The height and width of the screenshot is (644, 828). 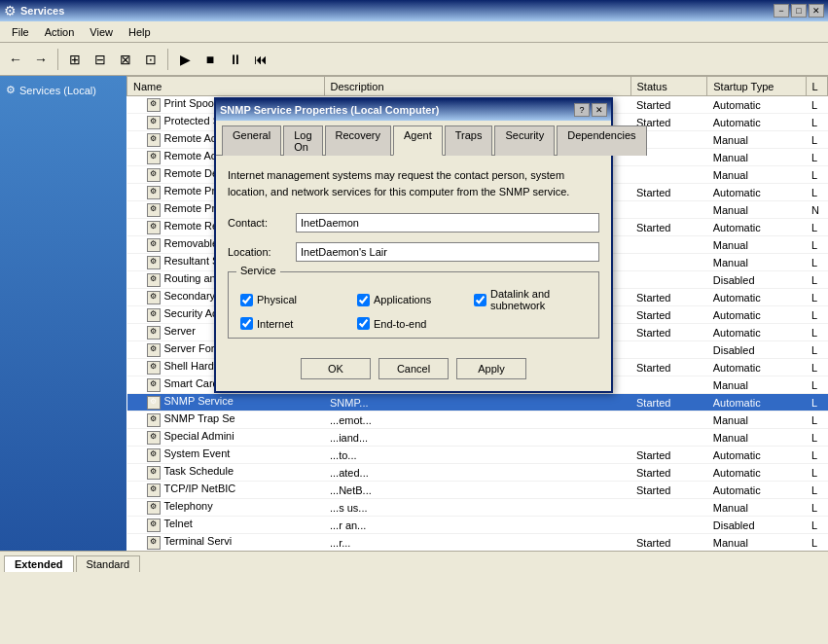 I want to click on left-pane: ⚙ Services (Local), so click(x=63, y=313).